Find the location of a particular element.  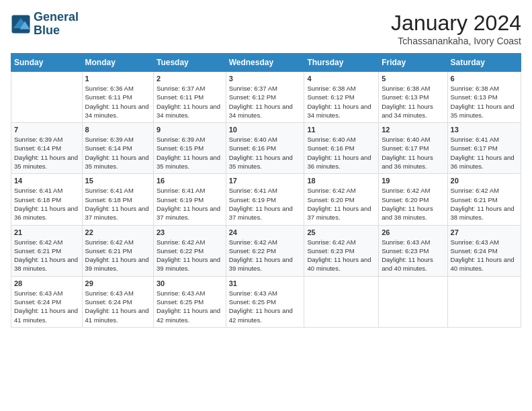

calendar-cell: 19Sunrise: 6:42 AMSunset: 6:20 PMDayligh… is located at coordinates (413, 199).